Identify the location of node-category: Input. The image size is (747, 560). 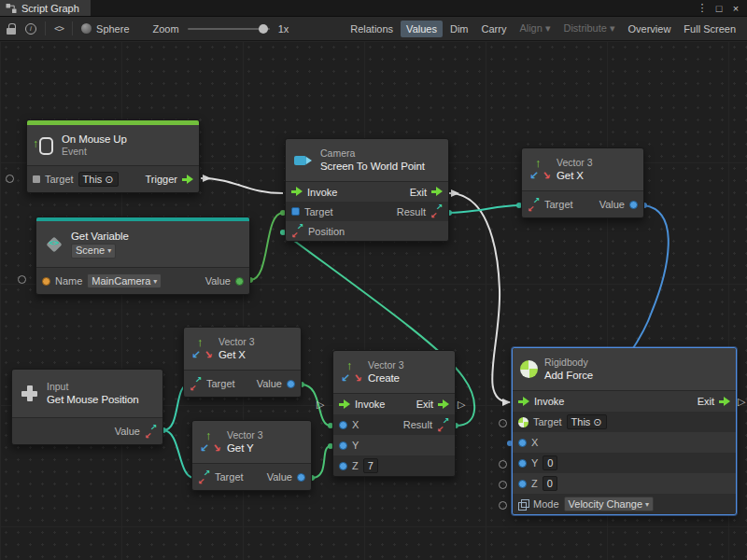
(93, 386).